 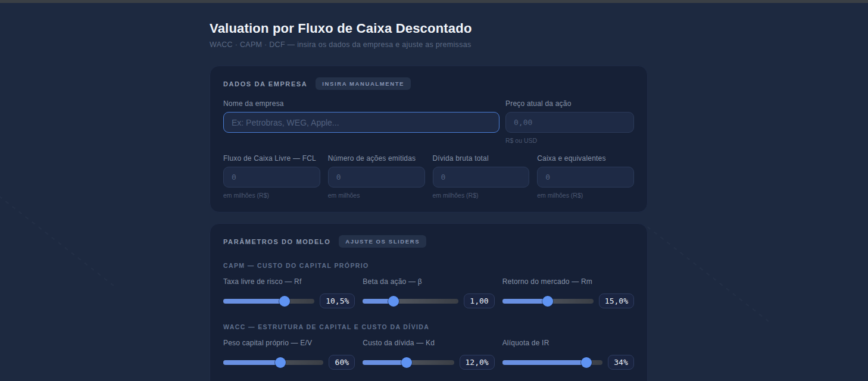 What do you see at coordinates (280, 363) in the screenshot?
I see `ev-slider-thumb` at bounding box center [280, 363].